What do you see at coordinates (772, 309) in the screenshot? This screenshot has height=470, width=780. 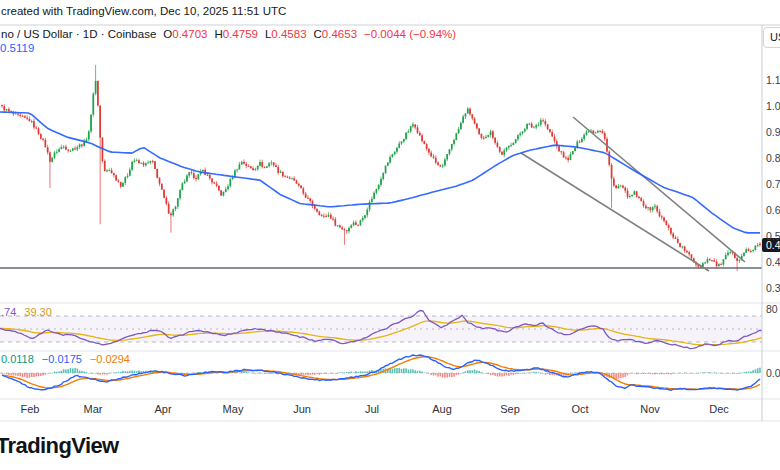 I see `rsi-axis-label: 80` at bounding box center [772, 309].